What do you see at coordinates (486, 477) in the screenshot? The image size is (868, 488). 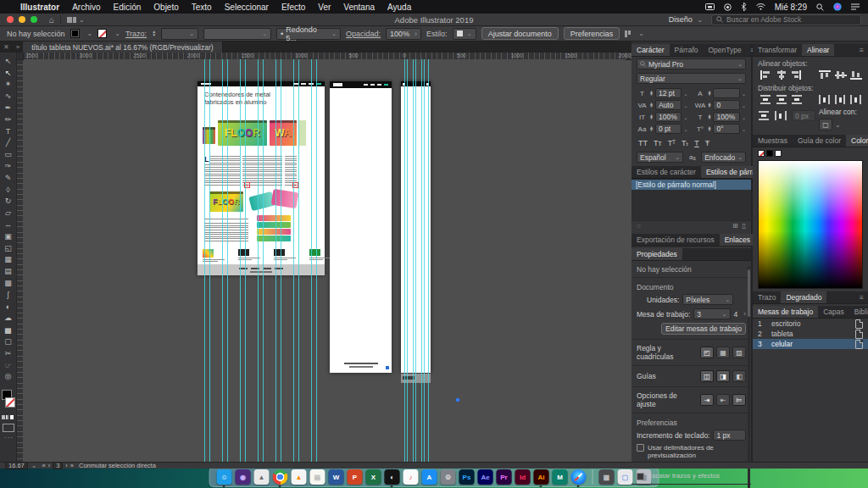 I see `dock-after-effects-icon: Ae` at bounding box center [486, 477].